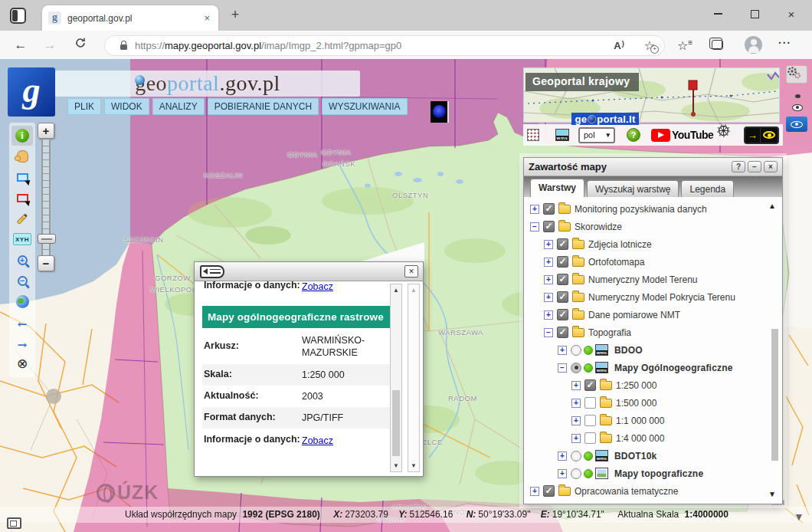 The height and width of the screenshot is (532, 812). What do you see at coordinates (682, 135) in the screenshot?
I see `youtube-link: YouTube` at bounding box center [682, 135].